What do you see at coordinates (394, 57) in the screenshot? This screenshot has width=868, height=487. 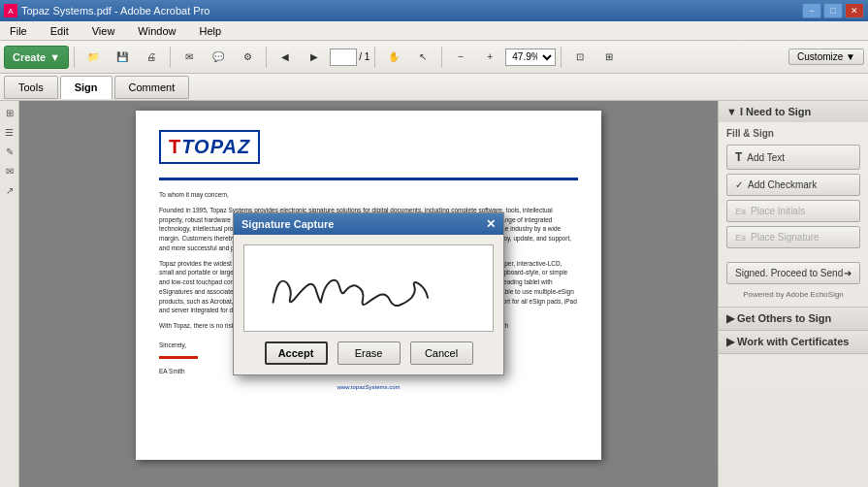 I see `hand-tool: ✋` at bounding box center [394, 57].